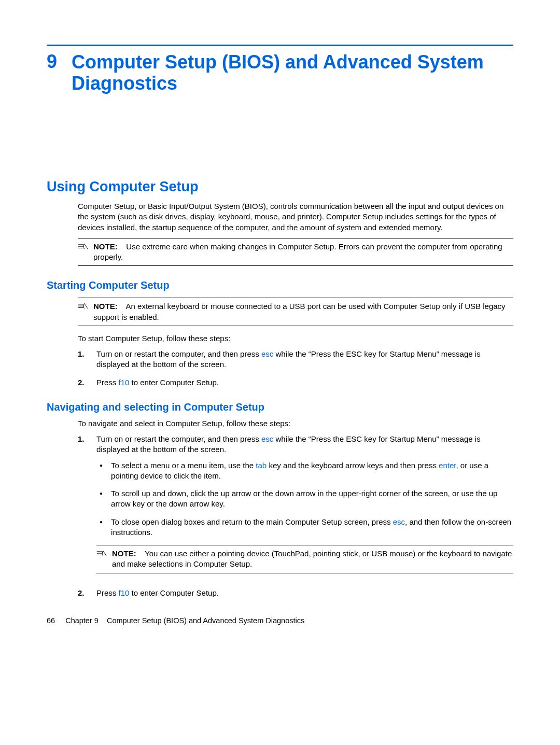 This screenshot has width=560, height=745. I want to click on step-body: Turn on or restart the computer, and the…, so click(305, 507).